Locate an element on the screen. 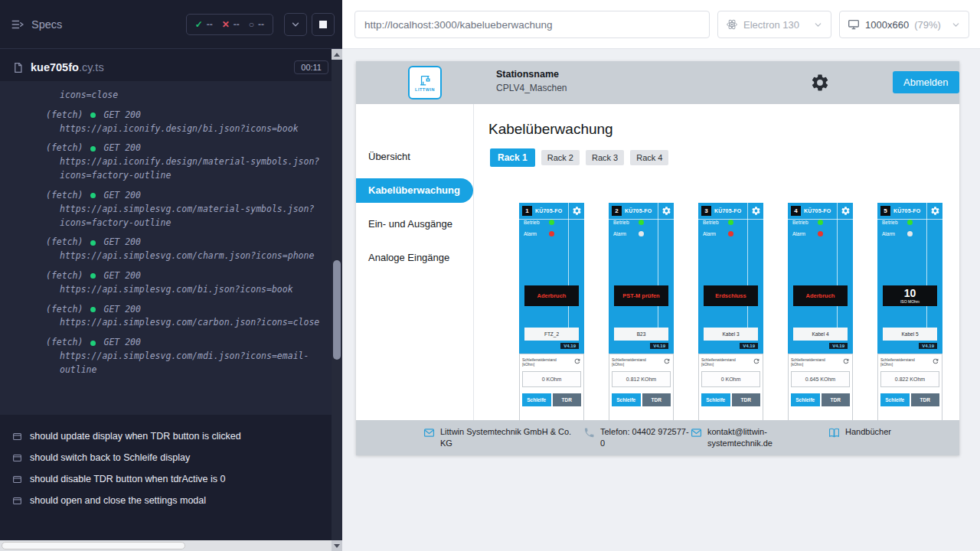 This screenshot has height=551, width=980. sidebar-item: Kabelüberwachung is located at coordinates (415, 191).